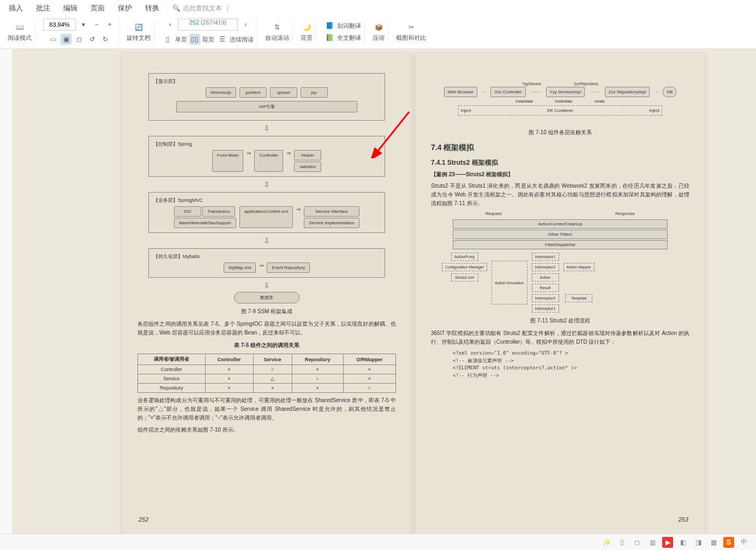 The height and width of the screenshot is (550, 756). Describe the element at coordinates (560, 148) in the screenshot. I see `section-title: 7.4 框架模拟` at that location.